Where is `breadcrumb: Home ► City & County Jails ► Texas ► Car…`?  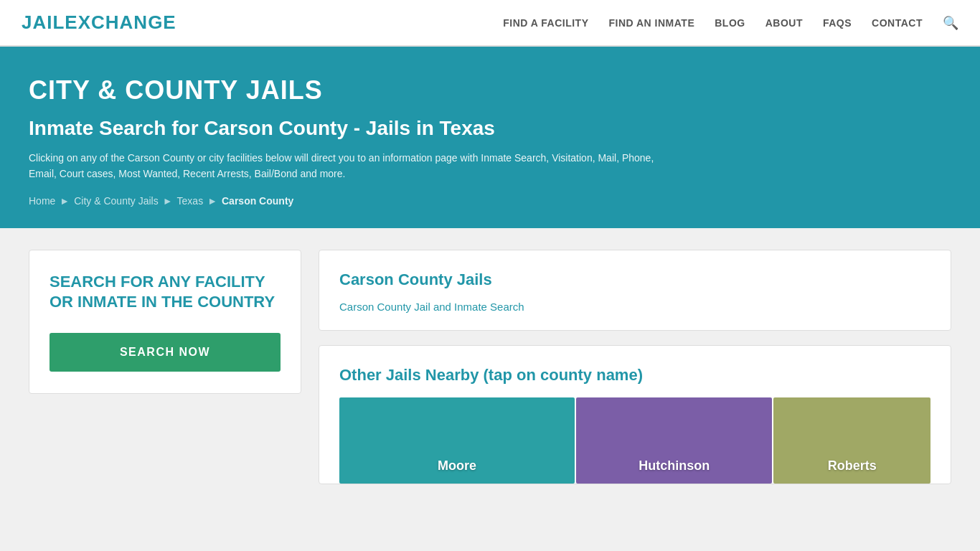 breadcrumb: Home ► City & County Jails ► Texas ► Car… is located at coordinates (490, 201).